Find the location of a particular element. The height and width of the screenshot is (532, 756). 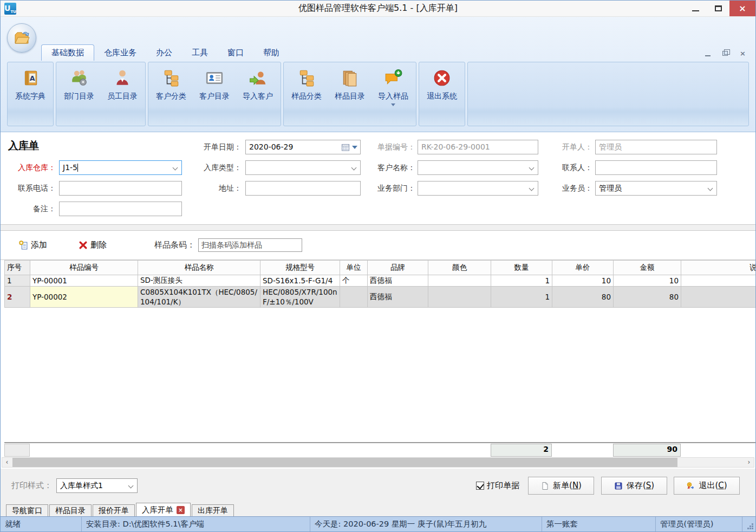

tab-warehouse-entry: 入库开单× is located at coordinates (164, 509).